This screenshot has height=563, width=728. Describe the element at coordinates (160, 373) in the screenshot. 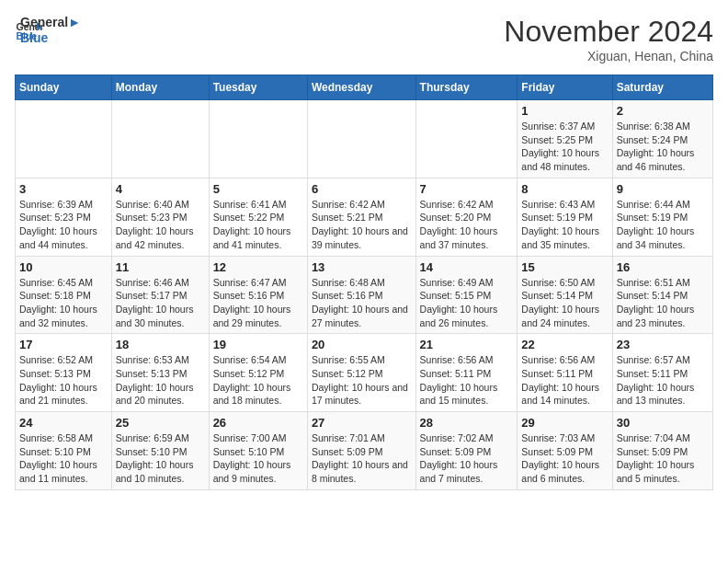

I see `calendar-cell: 18Sunrise: 6:53 AM Sunset: 5:13 PM Dayli…` at that location.